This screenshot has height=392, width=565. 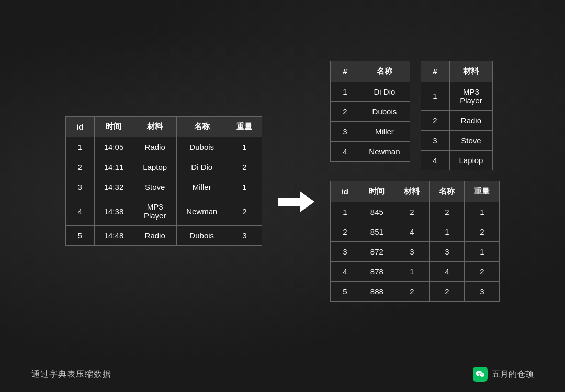 What do you see at coordinates (164, 147) in the screenshot?
I see `table-row: 114:05RadioDubois1` at bounding box center [164, 147].